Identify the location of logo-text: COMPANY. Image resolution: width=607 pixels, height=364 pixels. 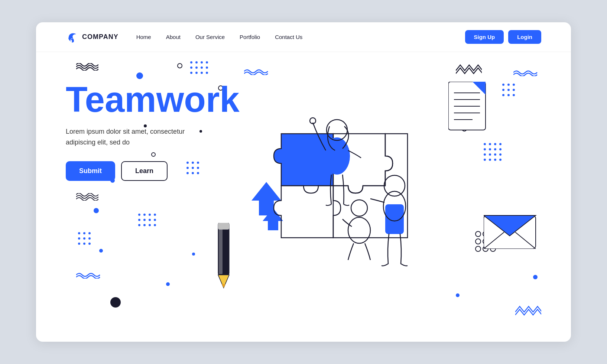
(100, 37).